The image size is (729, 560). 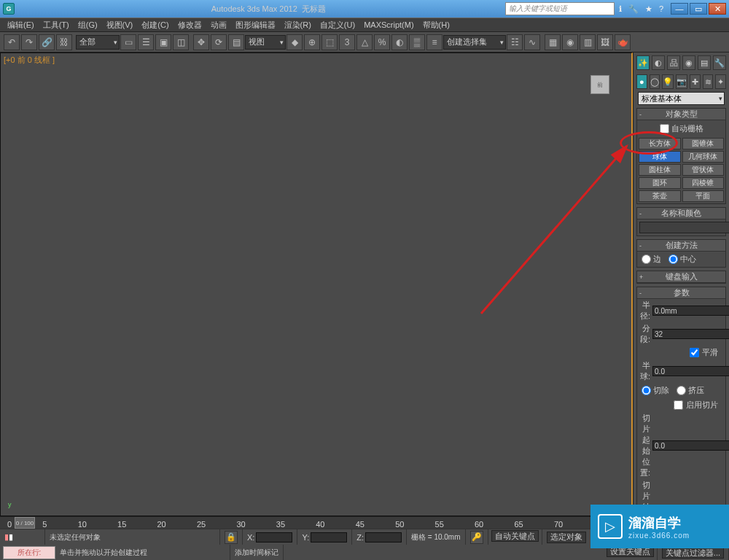 What do you see at coordinates (704, 63) in the screenshot?
I see `display-tab: ▤` at bounding box center [704, 63].